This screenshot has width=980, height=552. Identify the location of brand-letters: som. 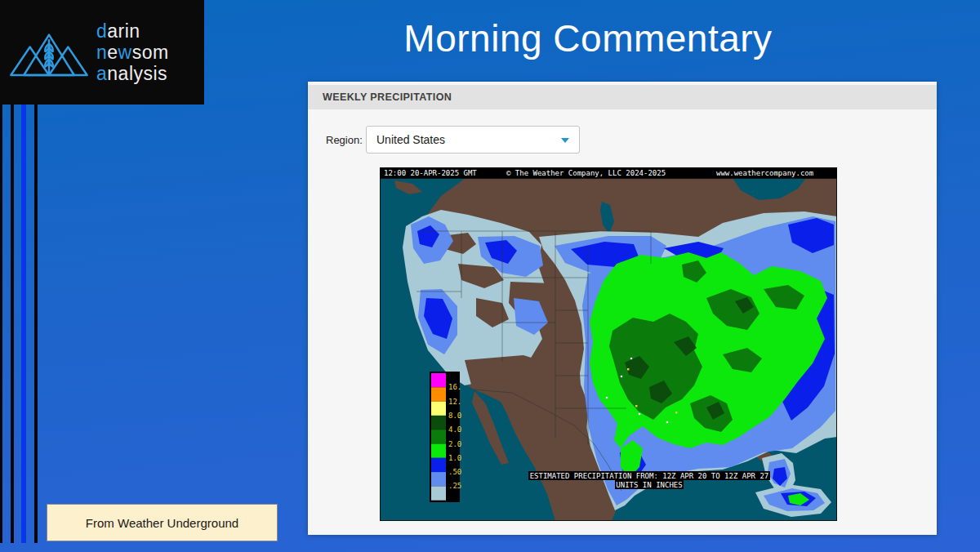
(150, 52).